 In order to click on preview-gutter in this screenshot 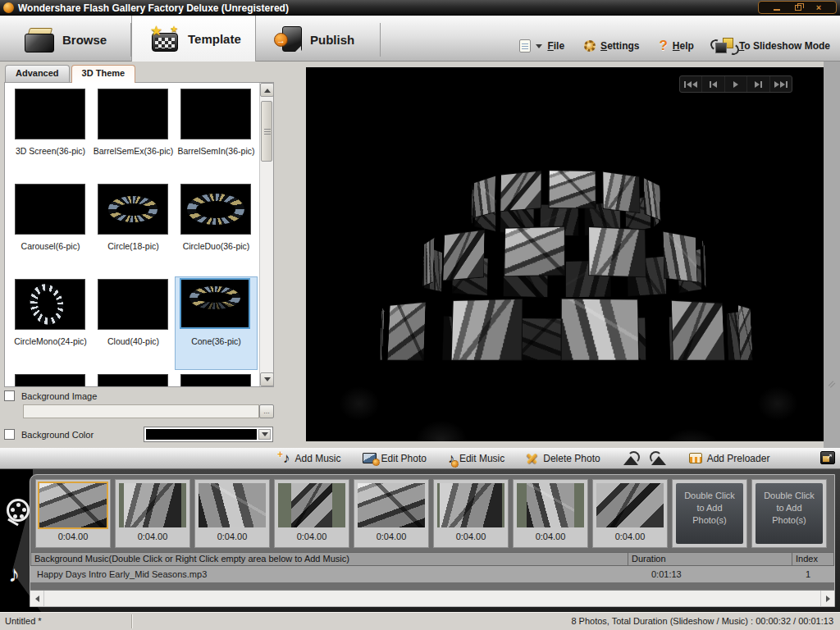, I will do `click(832, 254)`.